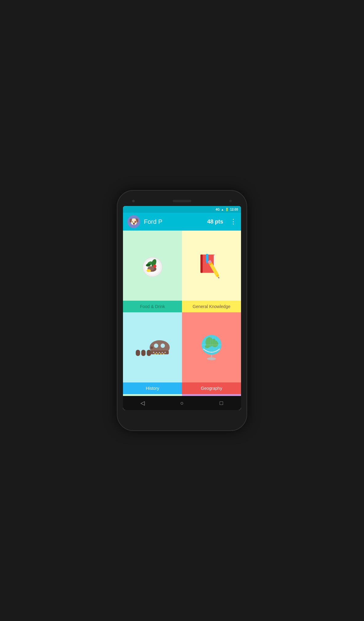 This screenshot has width=364, height=621. Describe the element at coordinates (174, 222) in the screenshot. I see `user-name: Ford P` at that location.